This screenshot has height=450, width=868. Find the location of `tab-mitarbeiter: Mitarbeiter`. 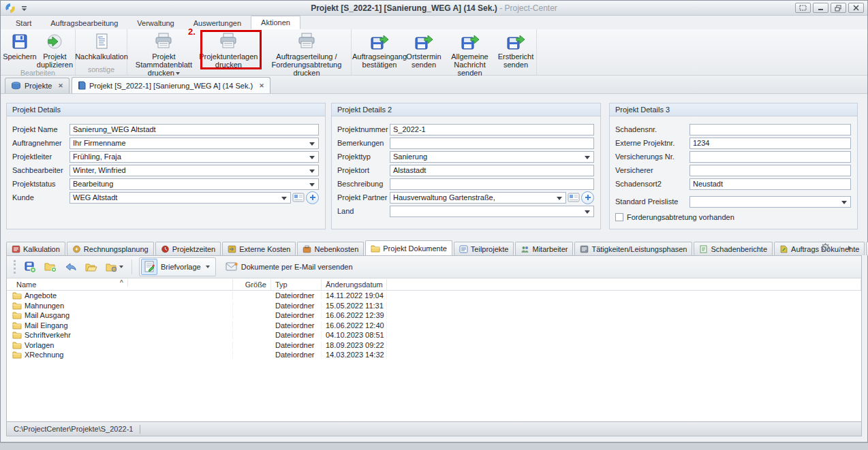

tab-mitarbeiter: Mitarbeiter is located at coordinates (544, 248).